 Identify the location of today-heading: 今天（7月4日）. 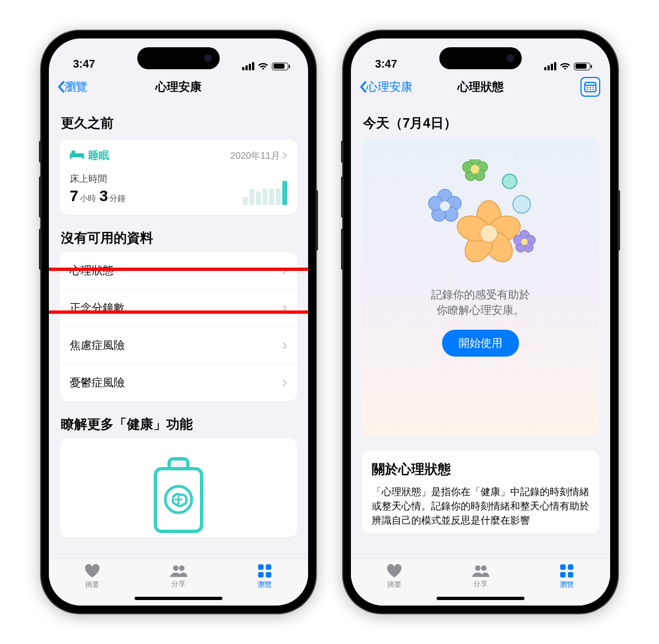
(481, 123).